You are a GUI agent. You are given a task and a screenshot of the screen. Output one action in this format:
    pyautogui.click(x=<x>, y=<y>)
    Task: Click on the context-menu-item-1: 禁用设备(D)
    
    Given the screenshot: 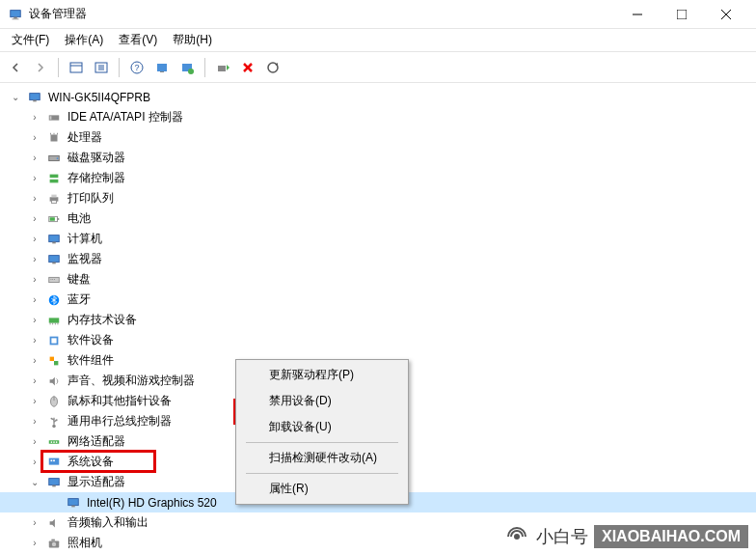 What is the action you would take?
    pyautogui.click(x=322, y=402)
    